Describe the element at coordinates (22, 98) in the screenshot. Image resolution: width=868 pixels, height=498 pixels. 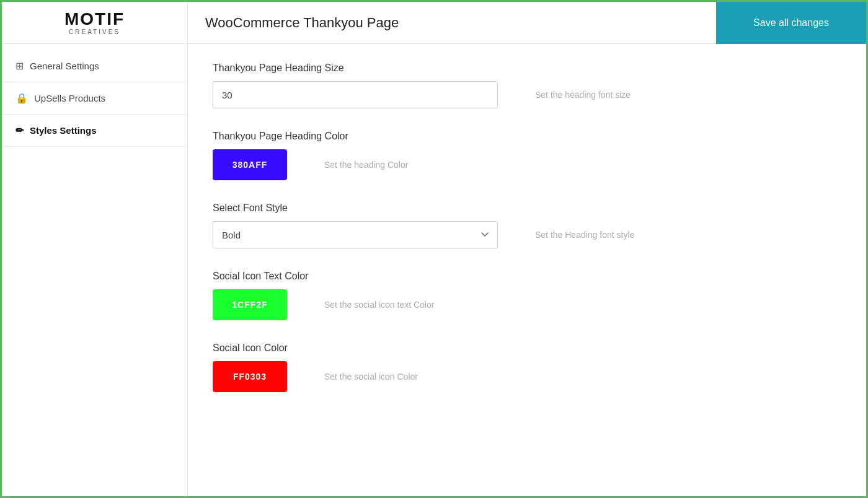
I see `upsells-icon: 🔒` at that location.